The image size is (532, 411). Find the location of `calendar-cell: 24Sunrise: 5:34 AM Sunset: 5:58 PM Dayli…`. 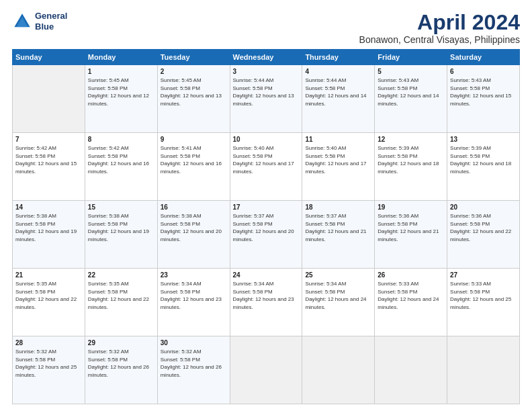

calendar-cell: 24Sunrise: 5:34 AM Sunset: 5:58 PM Dayli… is located at coordinates (266, 302).